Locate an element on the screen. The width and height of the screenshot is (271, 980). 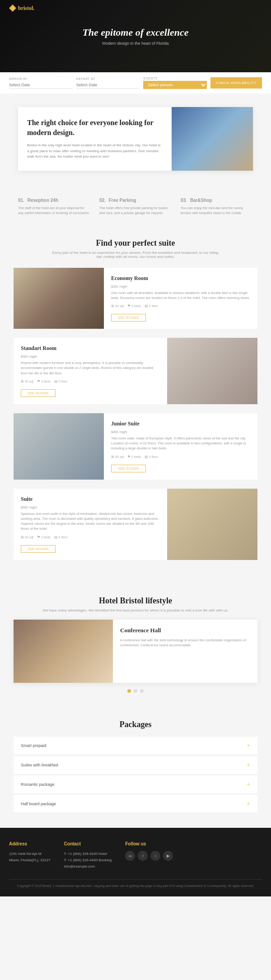
about-card: The right choice for everyone looking fo… is located at coordinates (136, 139).